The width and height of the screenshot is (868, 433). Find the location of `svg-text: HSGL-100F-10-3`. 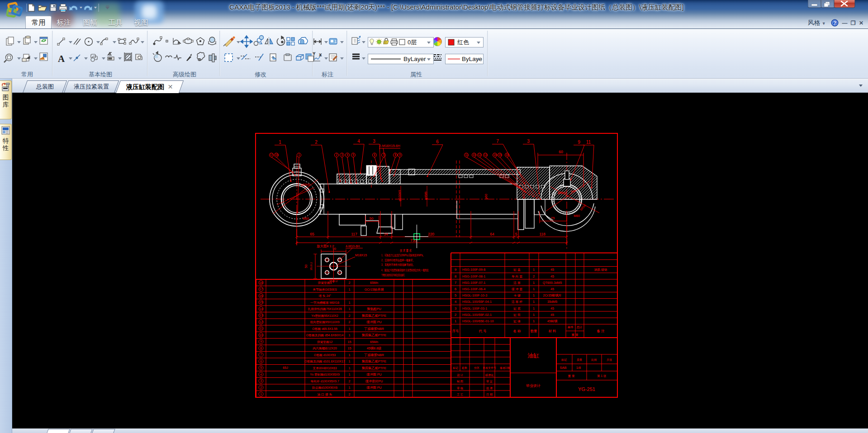

svg-text: HSGL-100F-10-3 is located at coordinates (475, 296).